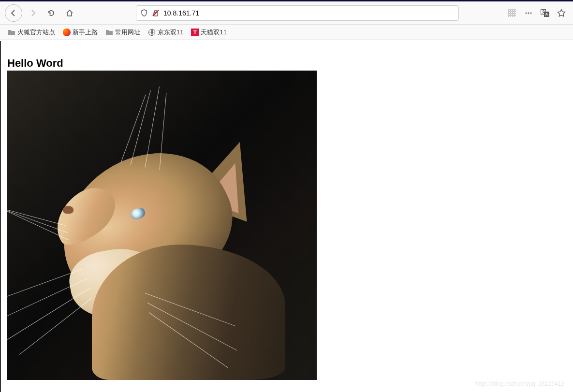 The image size is (573, 392). What do you see at coordinates (309, 13) in the screenshot?
I see `url-input` at bounding box center [309, 13].